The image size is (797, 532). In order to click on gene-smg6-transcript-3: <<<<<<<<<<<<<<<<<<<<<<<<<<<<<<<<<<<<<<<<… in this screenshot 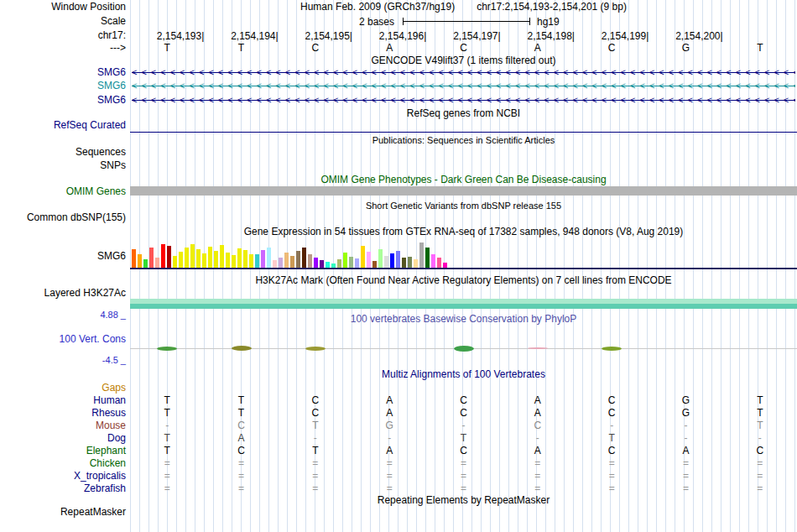, I will do `click(463, 101)`.